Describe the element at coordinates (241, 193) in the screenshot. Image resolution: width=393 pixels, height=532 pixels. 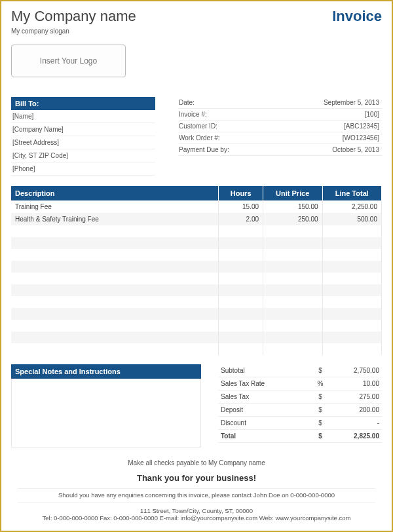
I see `th-hours: Hours` at that location.